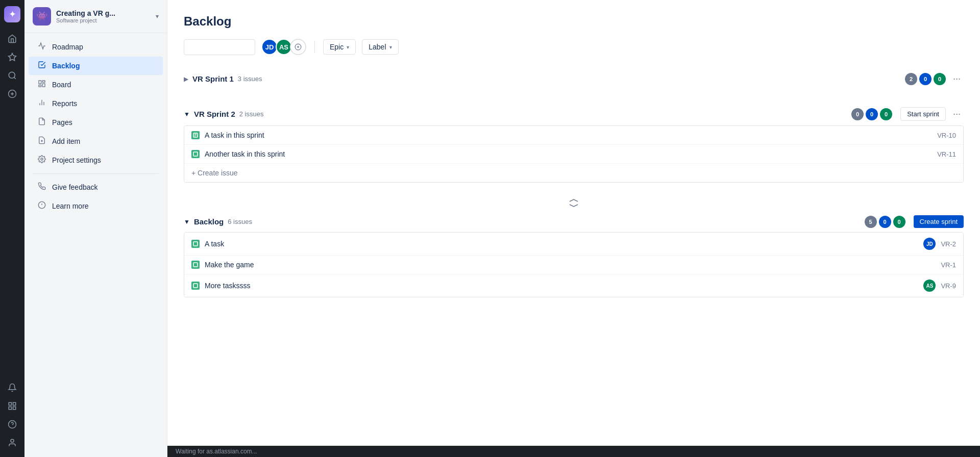 Image resolution: width=980 pixels, height=457 pixels. I want to click on backlog-name: Backlog, so click(209, 221).